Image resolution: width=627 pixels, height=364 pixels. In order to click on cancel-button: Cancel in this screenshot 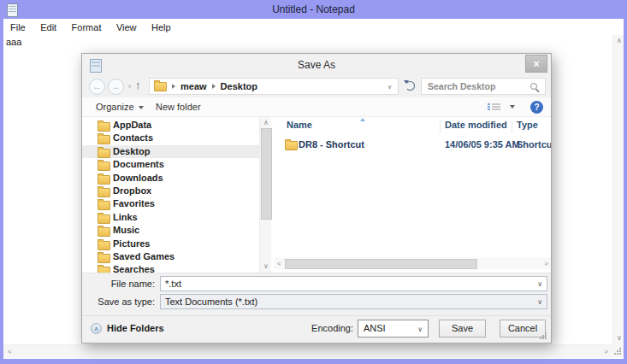, I will do `click(523, 328)`.